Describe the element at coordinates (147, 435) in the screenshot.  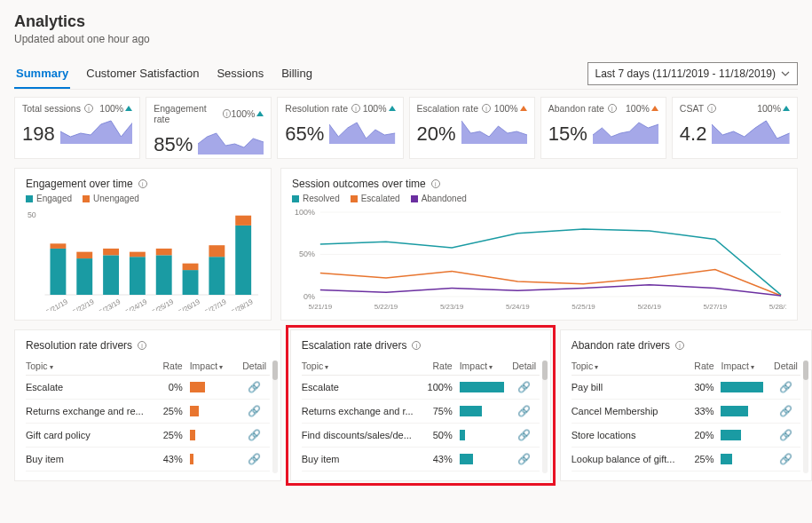
I see `table-row: Gift card policy 25% 🔗` at that location.